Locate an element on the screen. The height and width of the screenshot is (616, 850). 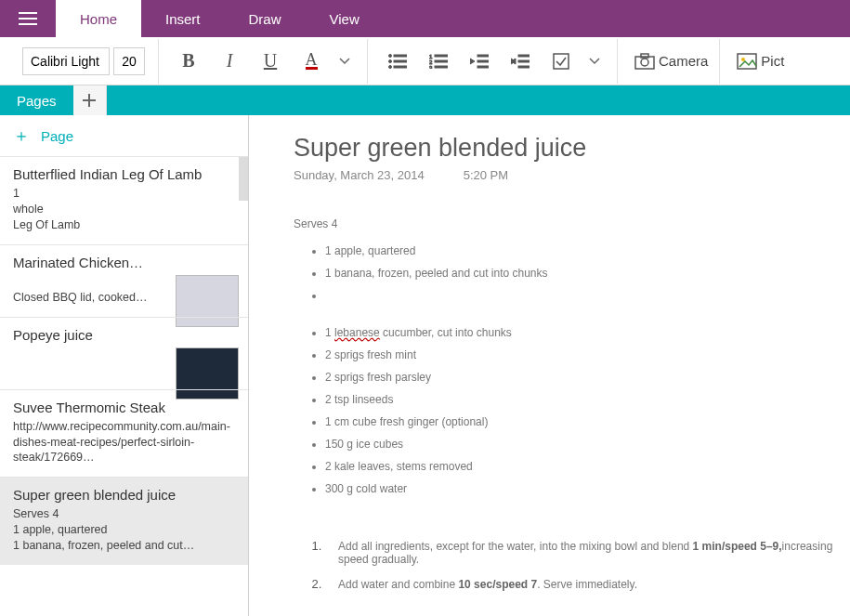
tab-insert: Insert is located at coordinates (183, 19).